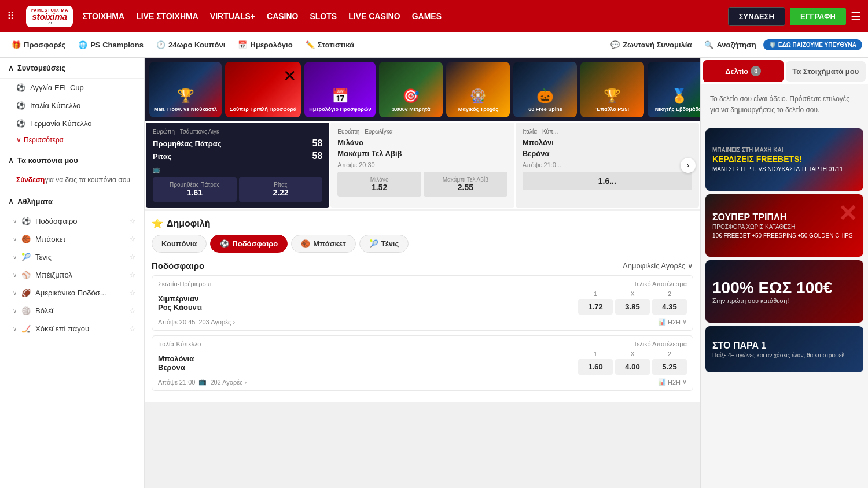 The height and width of the screenshot is (488, 868). What do you see at coordinates (72, 141) in the screenshot?
I see `more-shortcuts: ∨ Περισσότερα` at bounding box center [72, 141].